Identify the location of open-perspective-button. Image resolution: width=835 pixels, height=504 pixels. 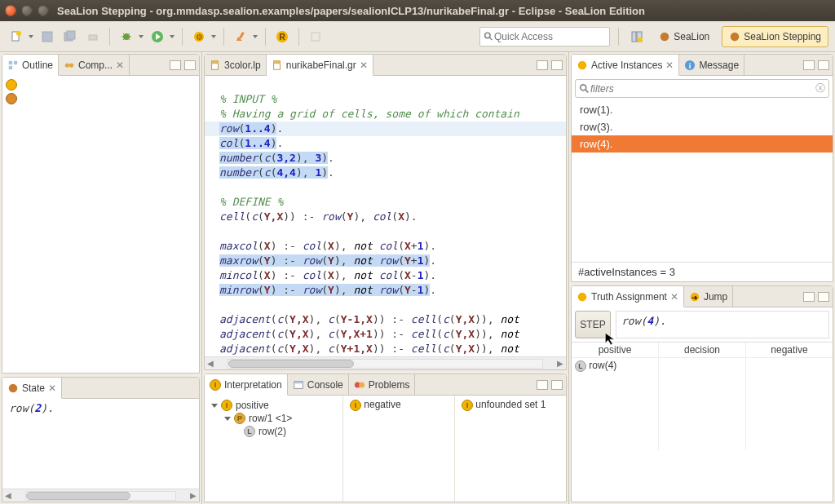
(637, 37).